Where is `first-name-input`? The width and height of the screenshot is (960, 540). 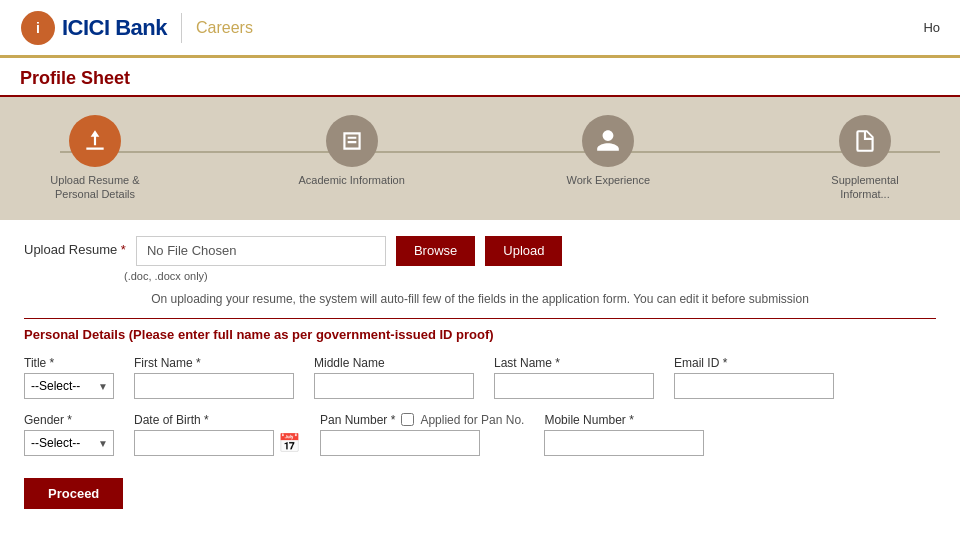 first-name-input is located at coordinates (214, 386).